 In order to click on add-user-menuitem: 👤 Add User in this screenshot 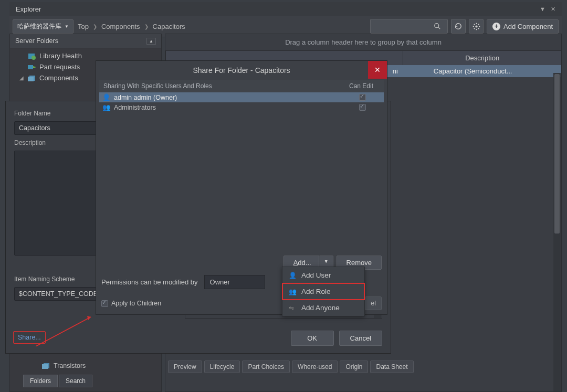, I will do `click(323, 275)`.